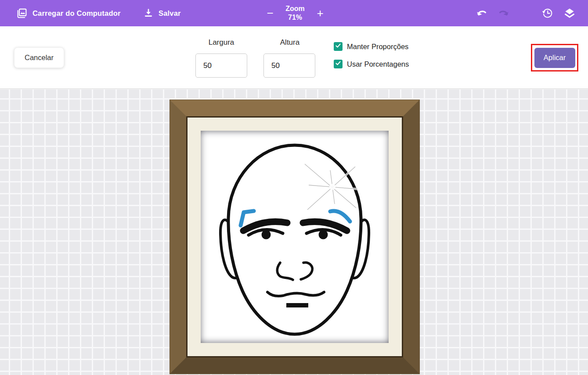 Image resolution: width=588 pixels, height=375 pixels. What do you see at coordinates (570, 13) in the screenshot?
I see `layers-icon` at bounding box center [570, 13].